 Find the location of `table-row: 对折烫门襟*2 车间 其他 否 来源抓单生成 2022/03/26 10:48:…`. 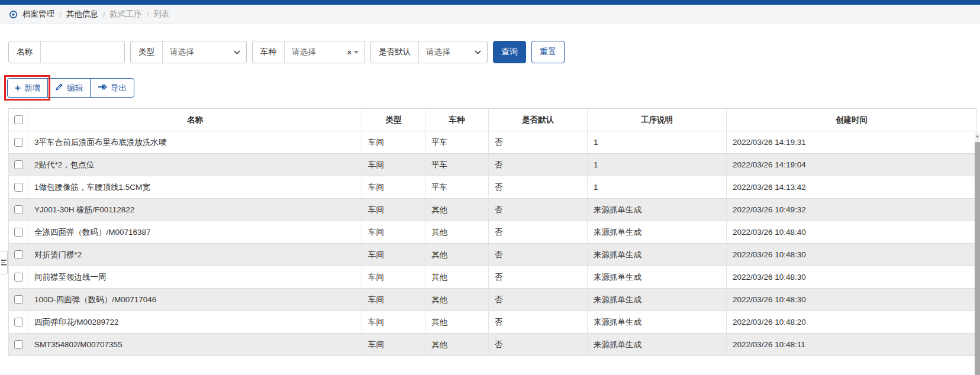

table-row: 对折烫门襟*2 车间 其他 否 来源抓单生成 2022/03/26 10:48:… is located at coordinates (493, 255).